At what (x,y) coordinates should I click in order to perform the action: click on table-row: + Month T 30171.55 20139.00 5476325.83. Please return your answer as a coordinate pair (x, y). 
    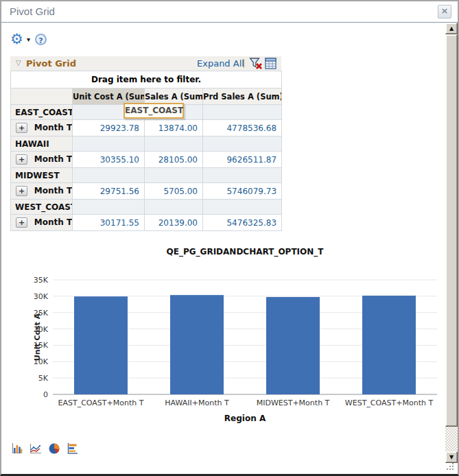
    Looking at the image, I should click on (147, 223).